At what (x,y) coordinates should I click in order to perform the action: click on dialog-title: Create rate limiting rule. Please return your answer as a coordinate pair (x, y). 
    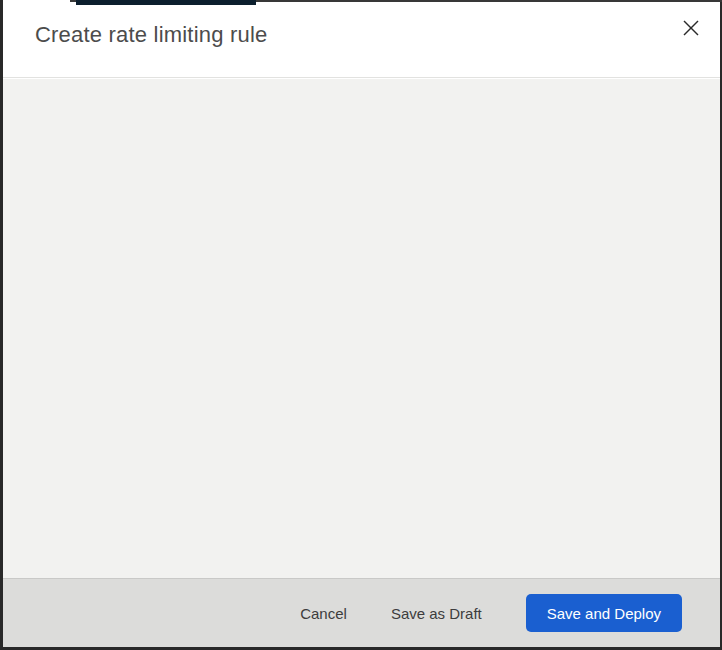
    Looking at the image, I should click on (151, 35).